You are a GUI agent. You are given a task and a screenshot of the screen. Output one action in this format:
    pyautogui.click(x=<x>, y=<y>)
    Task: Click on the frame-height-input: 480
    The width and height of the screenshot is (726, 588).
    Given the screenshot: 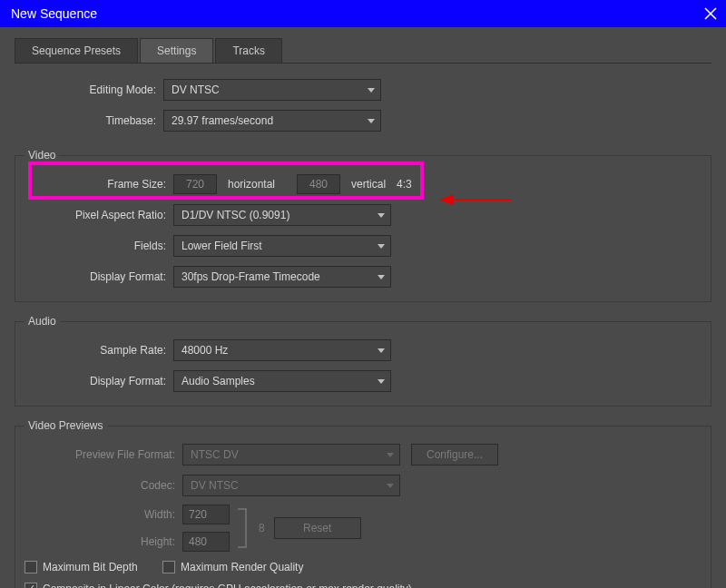 What is the action you would take?
    pyautogui.click(x=319, y=184)
    